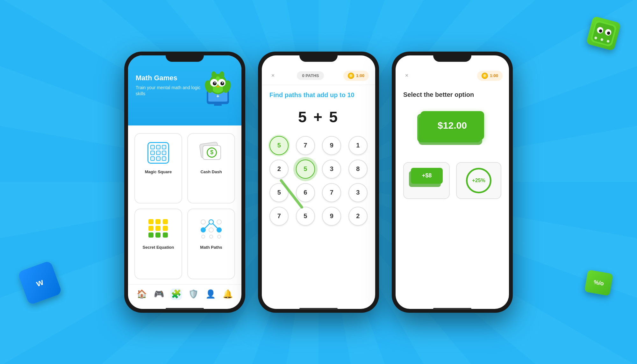  I want to click on num-cell-2-2: 7, so click(332, 193).